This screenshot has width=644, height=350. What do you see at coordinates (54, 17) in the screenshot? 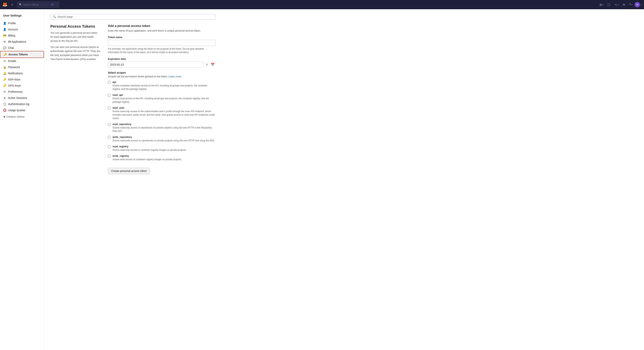
I see `page-search-icon: 🔍` at bounding box center [54, 17].